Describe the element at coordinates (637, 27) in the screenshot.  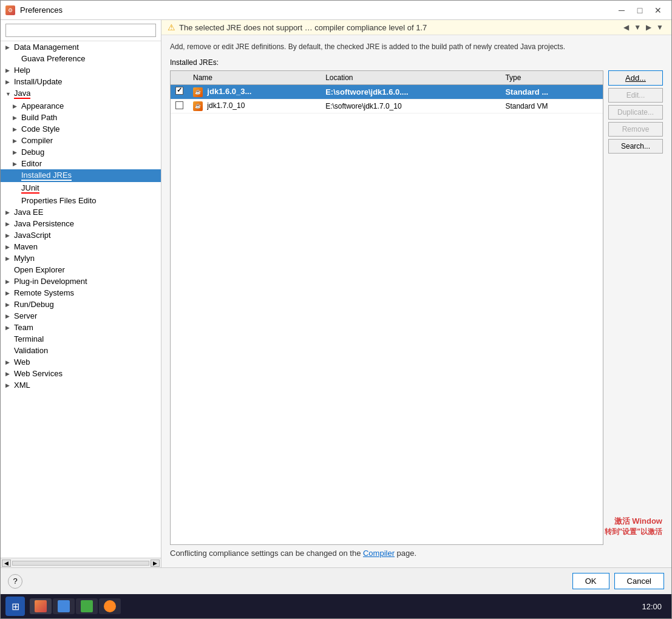
I see `dropdown-btn: ▼` at that location.